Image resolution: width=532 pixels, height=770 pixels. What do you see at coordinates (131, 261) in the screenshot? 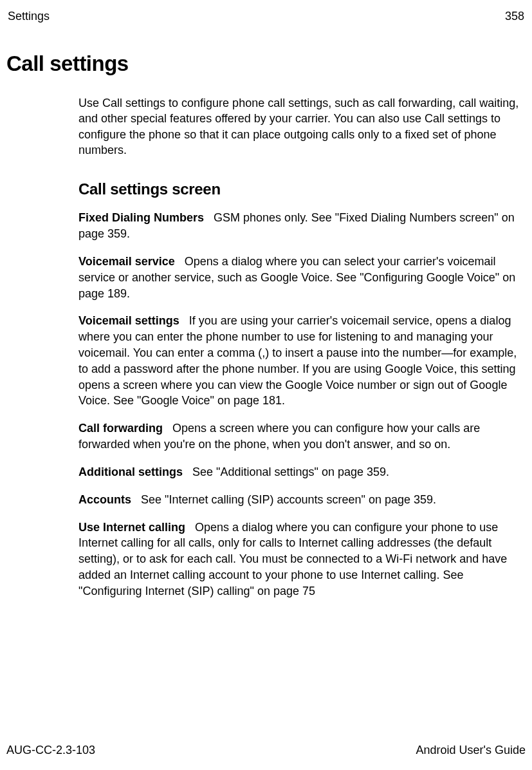
I see `entry-label: Voicemail service` at bounding box center [131, 261].